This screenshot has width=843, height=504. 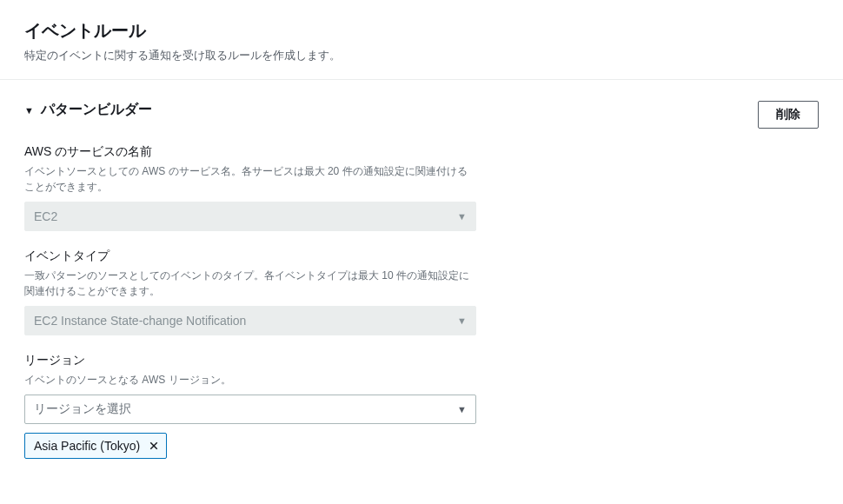 What do you see at coordinates (250, 188) in the screenshot?
I see `service-name-group: AWS のサービスの名前 イベントソースとしての AWS のサービス名。各サービ…` at bounding box center [250, 188].